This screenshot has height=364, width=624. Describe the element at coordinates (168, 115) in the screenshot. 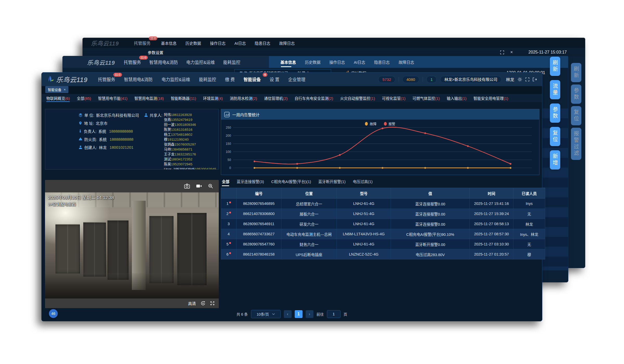

I see `person-name: 阿伟` at that location.